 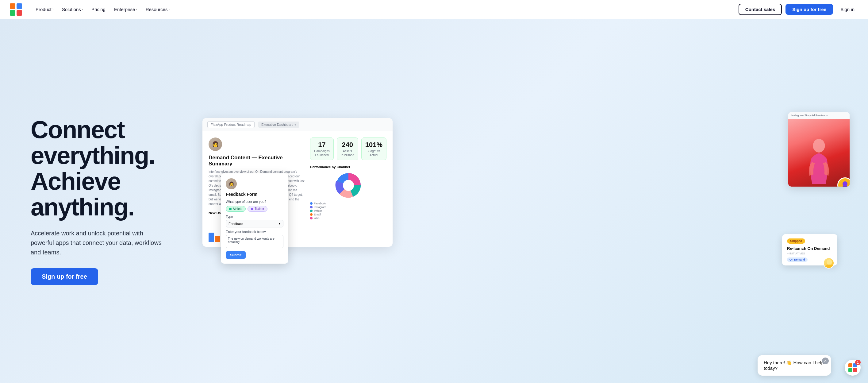 What do you see at coordinates (385, 9) in the screenshot?
I see `nav-links: Product › Solutions › Pricing Enterprise…` at bounding box center [385, 9].